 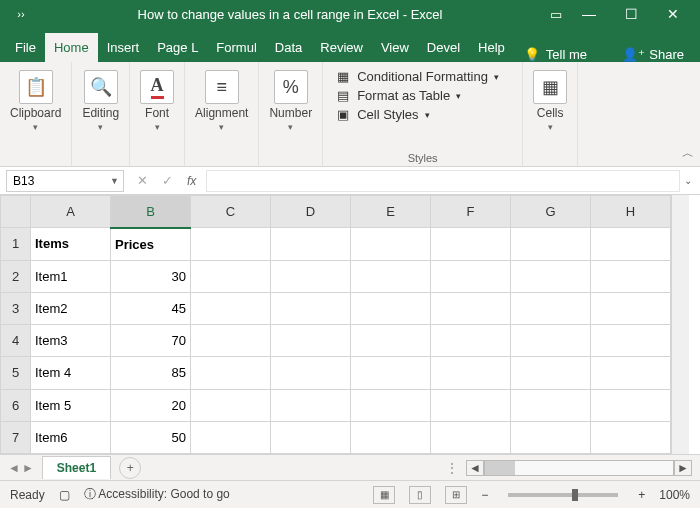 I want to click on close-button: ✕, so click(x=673, y=14).